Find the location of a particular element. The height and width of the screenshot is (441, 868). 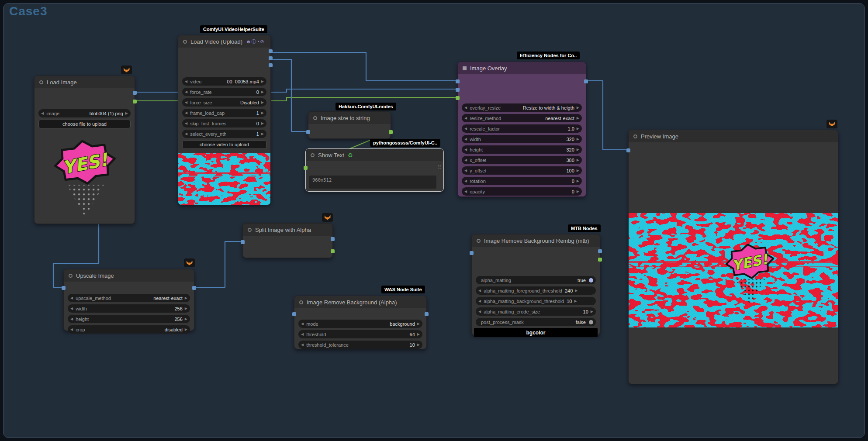

widget-threshold-tolerance: ◀ threshold_tolerance 10 ▶ is located at coordinates (360, 345).